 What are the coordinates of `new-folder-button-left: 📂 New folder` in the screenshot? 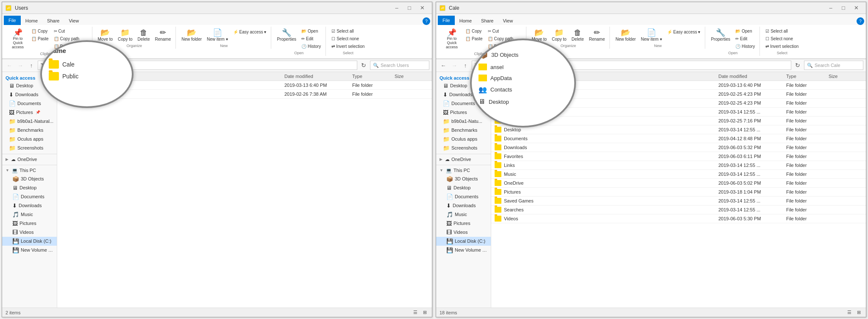 It's located at (192, 35).